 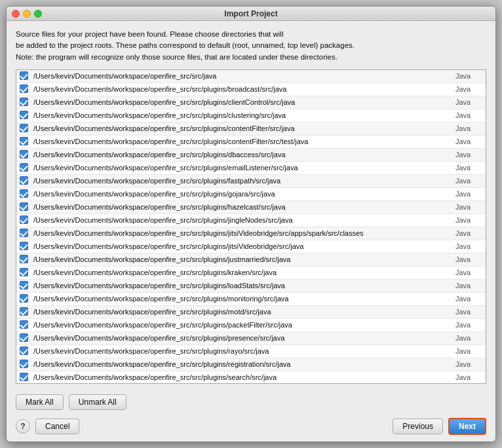 What do you see at coordinates (251, 14) in the screenshot?
I see `titlebar: Import Project` at bounding box center [251, 14].